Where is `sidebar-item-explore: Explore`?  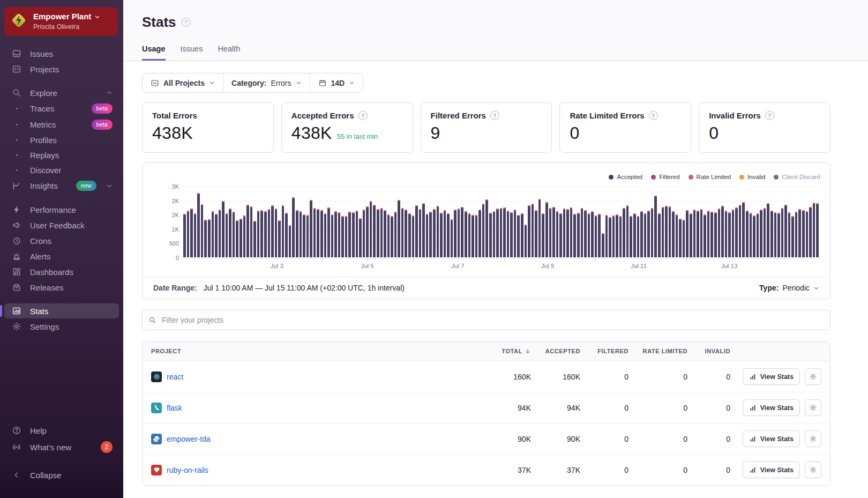 sidebar-item-explore: Explore is located at coordinates (62, 93).